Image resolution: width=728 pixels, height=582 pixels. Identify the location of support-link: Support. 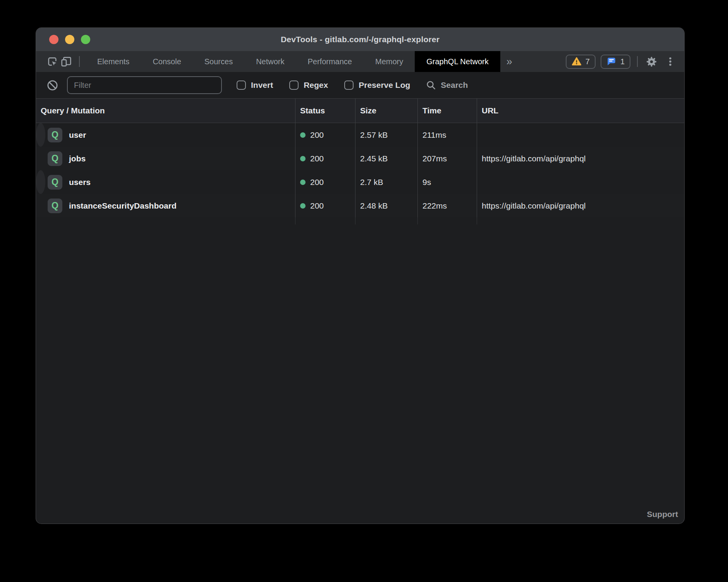
(663, 514).